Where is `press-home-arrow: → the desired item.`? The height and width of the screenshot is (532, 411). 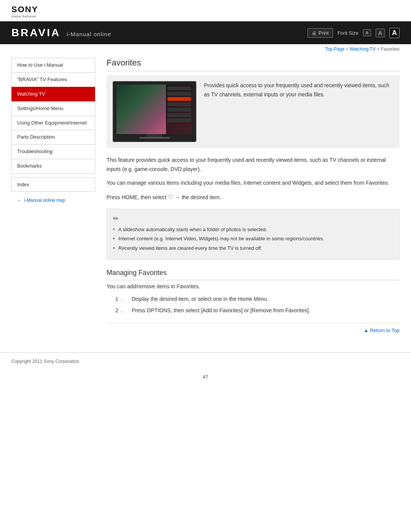 press-home-arrow: → the desired item. is located at coordinates (198, 197).